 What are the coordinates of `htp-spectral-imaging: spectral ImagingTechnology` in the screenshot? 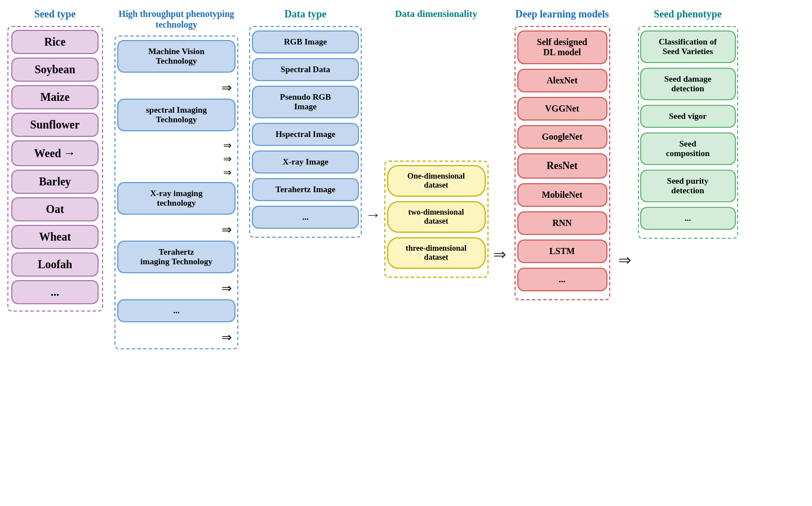 It's located at (176, 115).